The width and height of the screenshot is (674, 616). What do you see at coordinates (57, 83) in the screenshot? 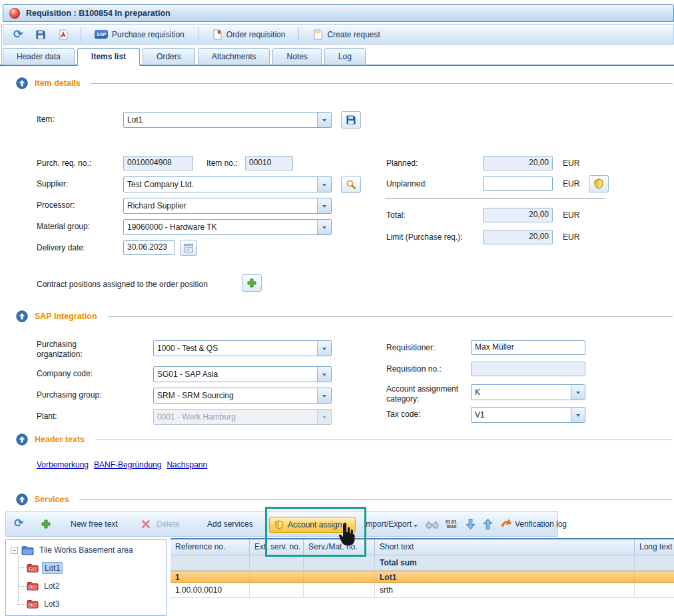
I see `section-title: Item details` at bounding box center [57, 83].